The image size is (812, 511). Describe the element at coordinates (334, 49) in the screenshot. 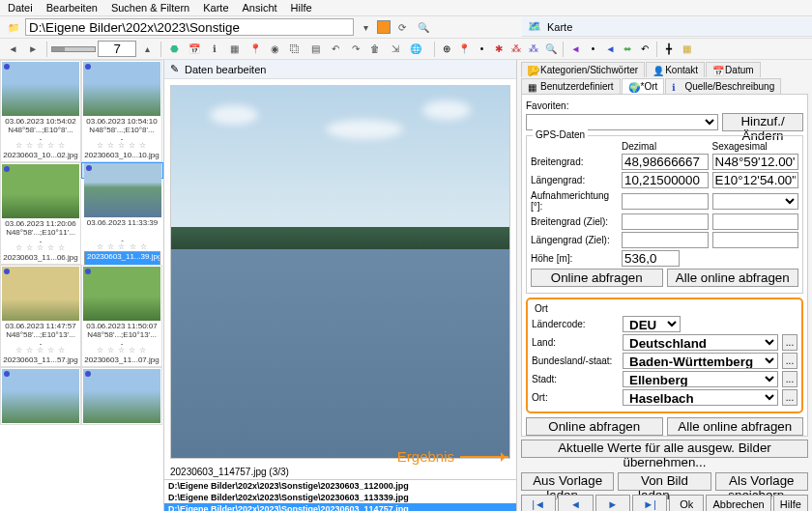

I see `rotate-left-icon: ↶` at that location.